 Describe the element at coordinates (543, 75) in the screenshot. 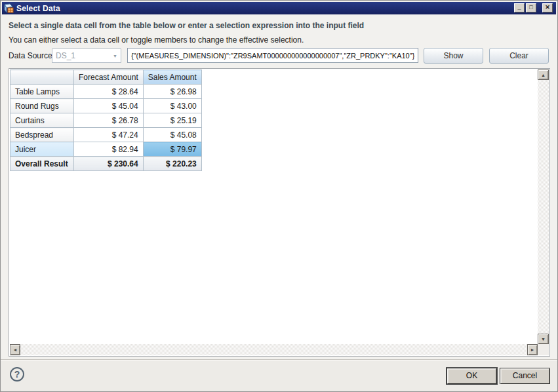

I see `scroll-up-icon: ▲` at that location.